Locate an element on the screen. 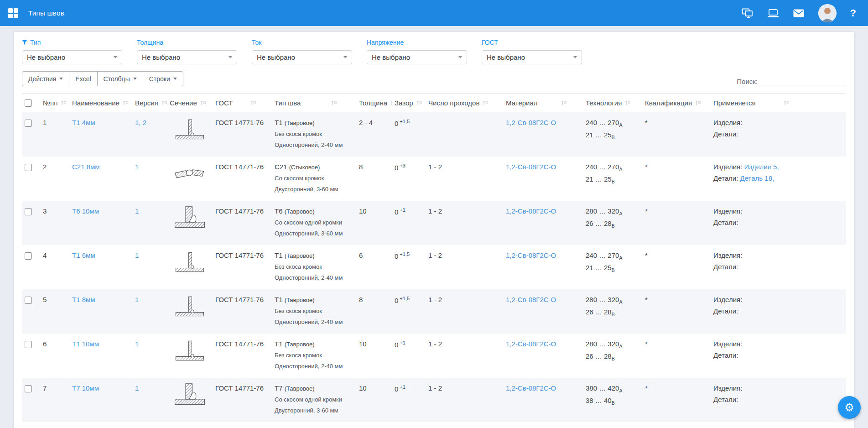  seam-name-link: Т1 4мм is located at coordinates (84, 122).